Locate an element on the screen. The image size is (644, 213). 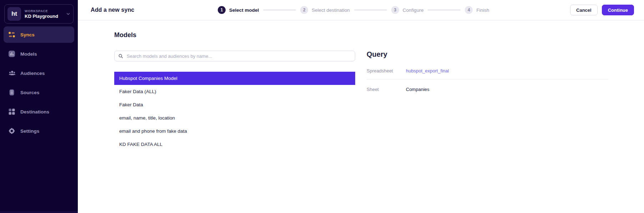
sidebar-item-label: Sources is located at coordinates (30, 93).